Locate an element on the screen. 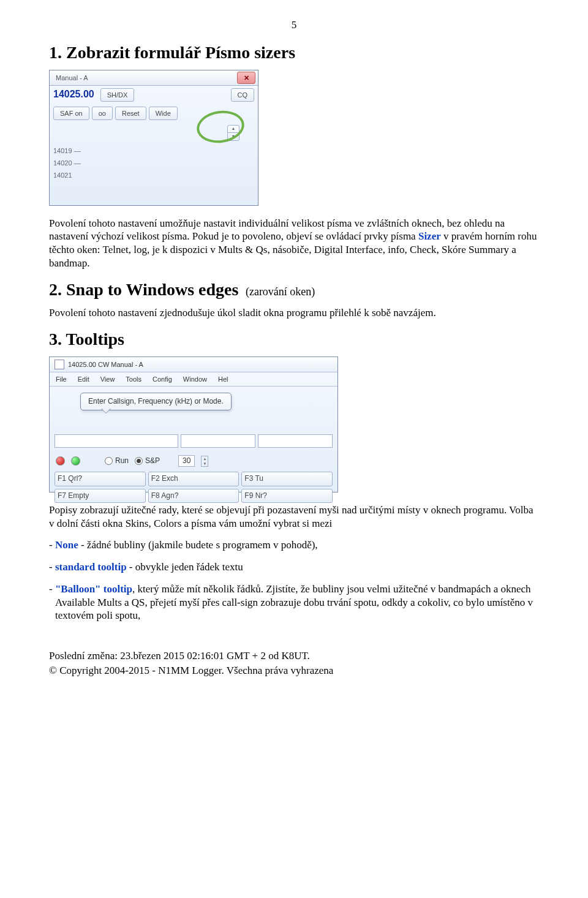 Image resolution: width=588 pixels, height=898 pixels. menu-config: Config is located at coordinates (162, 379).